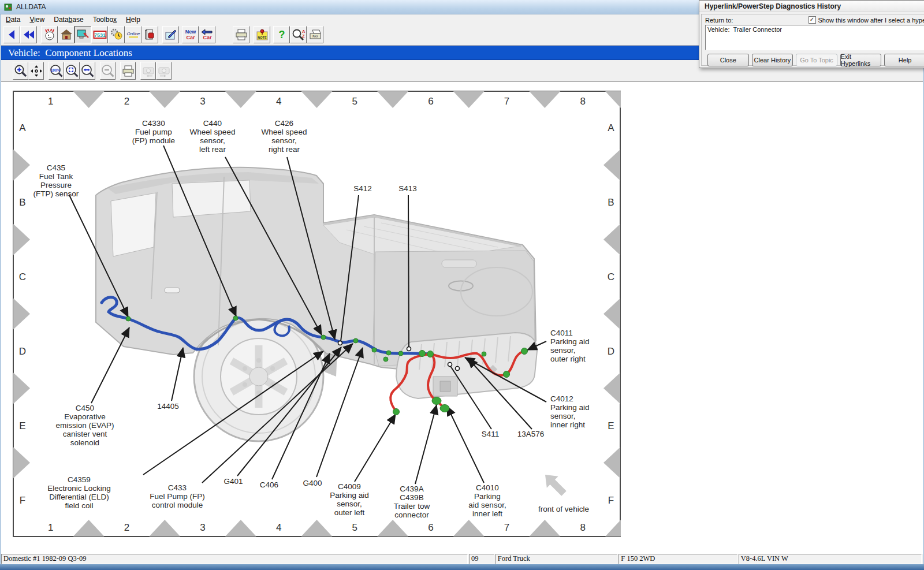 This screenshot has height=570, width=924. Describe the element at coordinates (557, 559) in the screenshot. I see `status-segment: Ford Truck` at that location.